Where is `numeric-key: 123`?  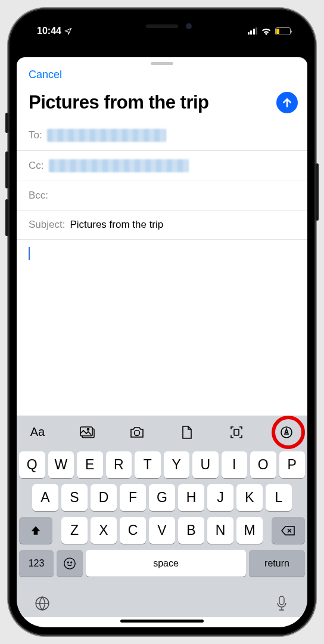 numeric-key: 123 is located at coordinates (36, 563).